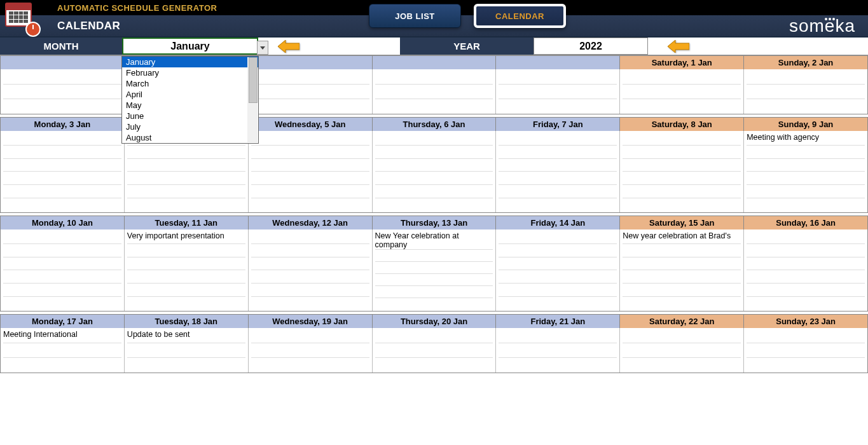 The image size is (868, 445). I want to click on event-slot: Meeting with agency, so click(806, 139).